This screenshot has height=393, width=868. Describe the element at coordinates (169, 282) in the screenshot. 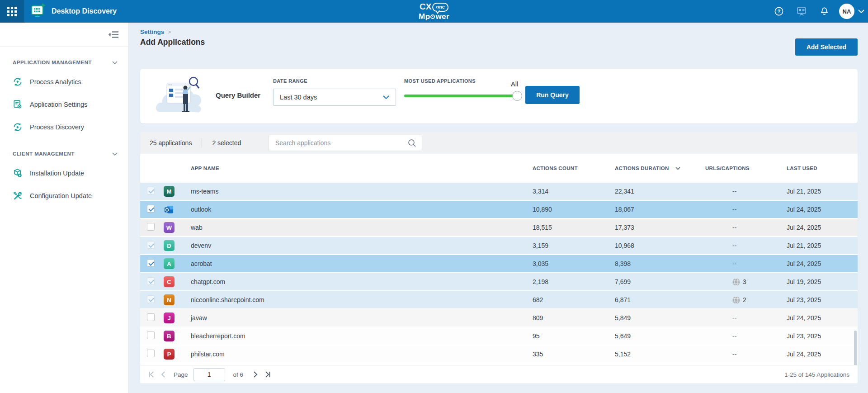

I see `app-icon: C` at that location.